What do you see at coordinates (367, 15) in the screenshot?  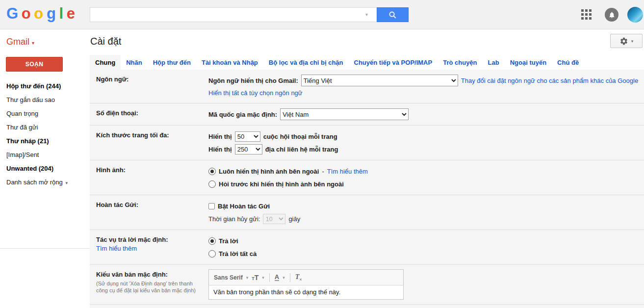 I see `search-options-caret-icon: ▾` at bounding box center [367, 15].